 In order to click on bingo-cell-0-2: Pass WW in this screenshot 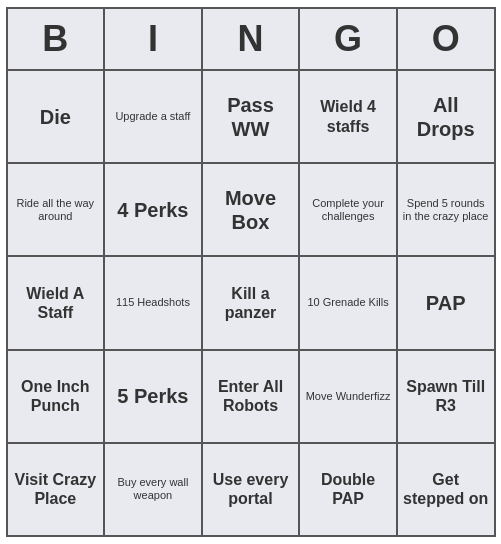, I will do `click(252, 116)`.